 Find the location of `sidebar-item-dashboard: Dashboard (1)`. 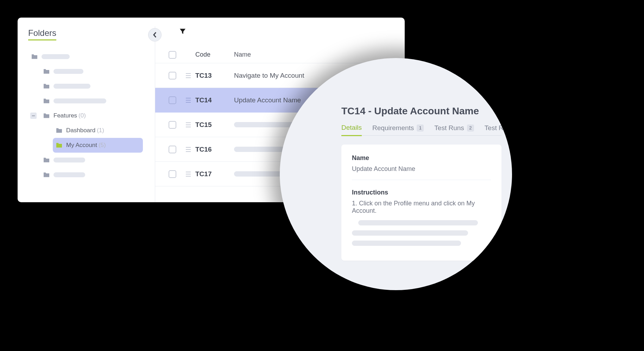

sidebar-item-dashboard: Dashboard (1) is located at coordinates (99, 130).